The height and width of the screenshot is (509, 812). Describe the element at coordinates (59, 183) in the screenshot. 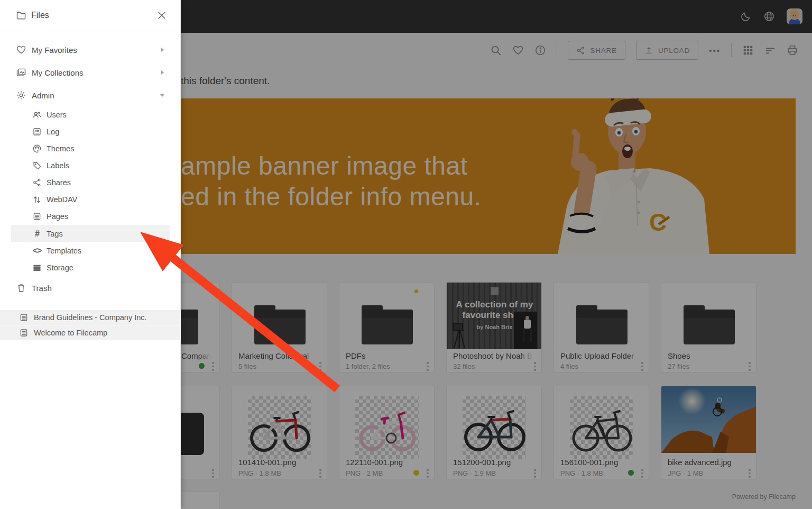

I see `sidebar-item-label: Shares` at that location.